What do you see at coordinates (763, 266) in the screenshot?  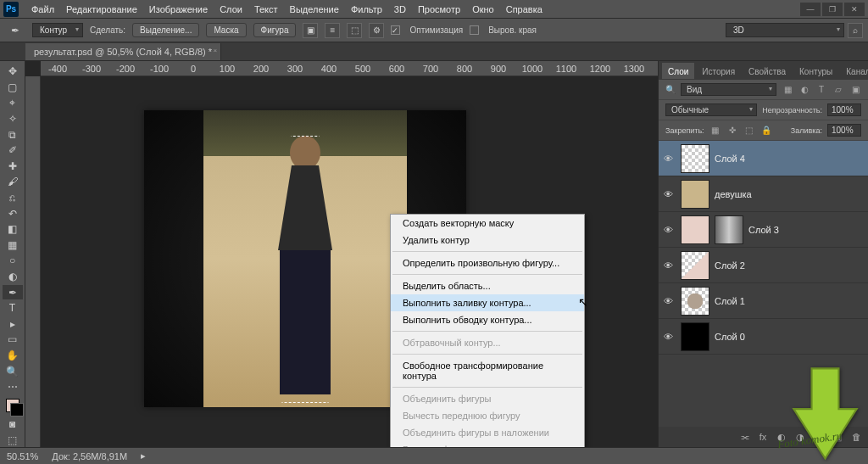 I see `layer-row: 👁Слой 2` at bounding box center [763, 266].